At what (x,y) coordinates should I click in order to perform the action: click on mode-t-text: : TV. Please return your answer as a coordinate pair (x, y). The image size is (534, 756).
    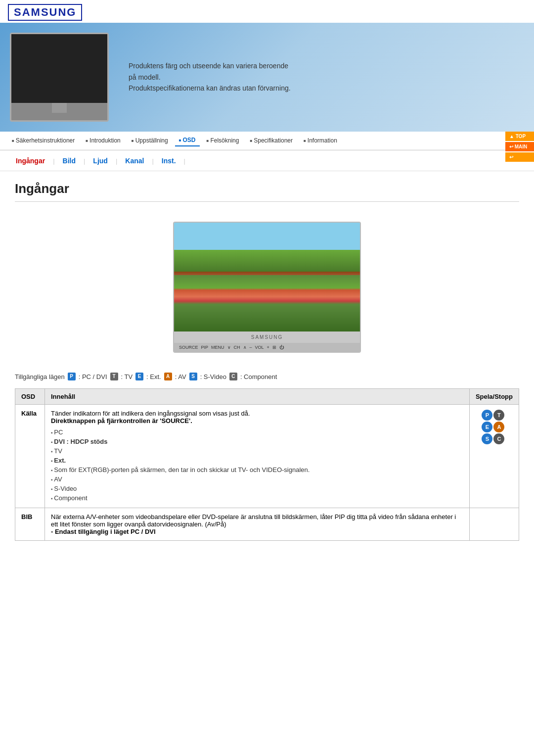
    Looking at the image, I should click on (127, 377).